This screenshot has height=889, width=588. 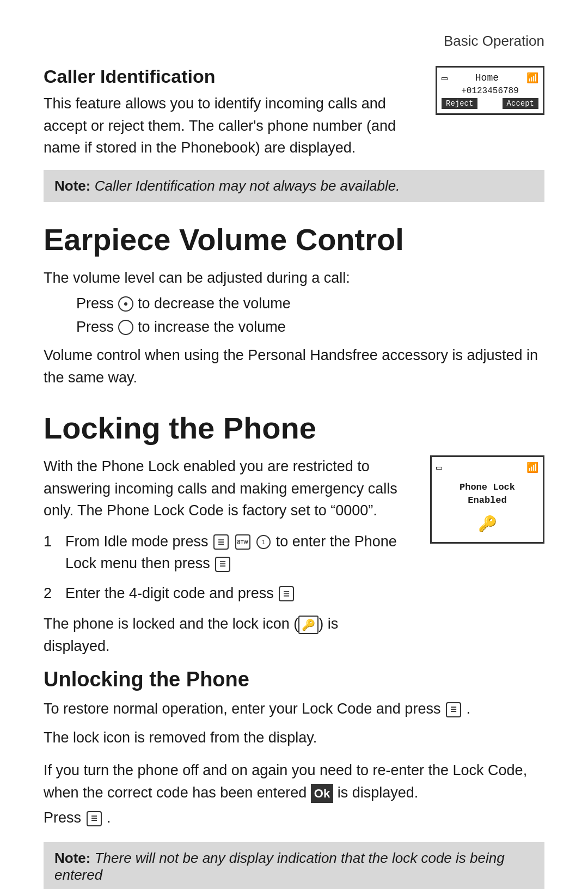 I want to click on unlocking-heading: Unlocking the Phone, so click(x=294, y=680).